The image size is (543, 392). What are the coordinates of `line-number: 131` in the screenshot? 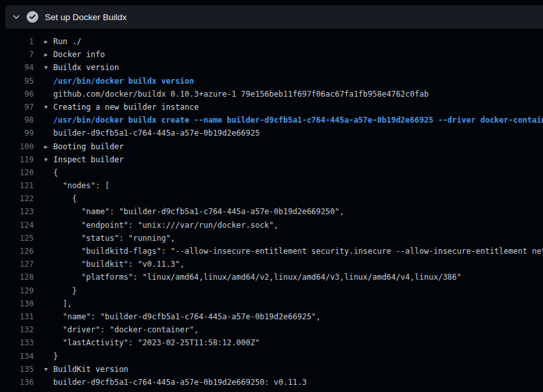 It's located at (17, 317).